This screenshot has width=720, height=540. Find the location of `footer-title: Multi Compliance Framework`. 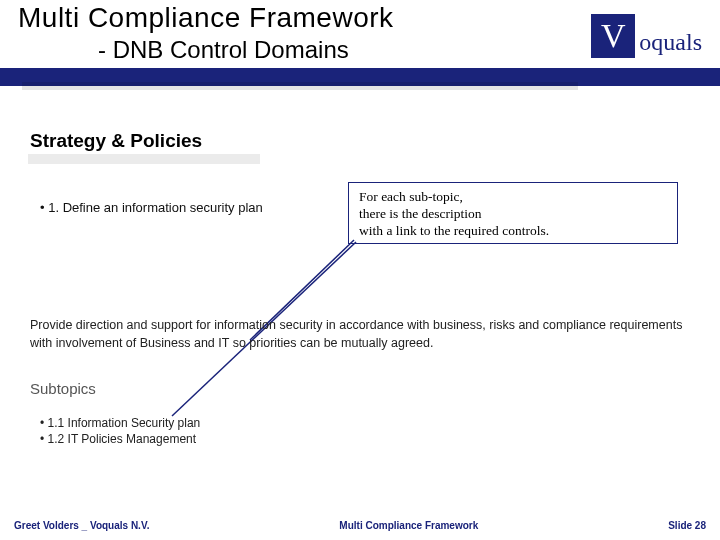

footer-title: Multi Compliance Framework is located at coordinates (408, 526).